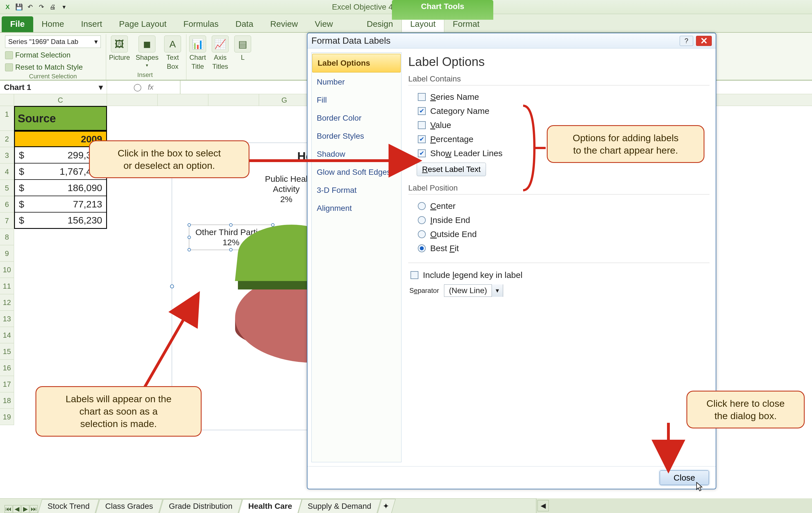 Image resolution: width=812 pixels, height=513 pixels. Describe the element at coordinates (7, 352) in the screenshot. I see `row-header: 15` at that location.